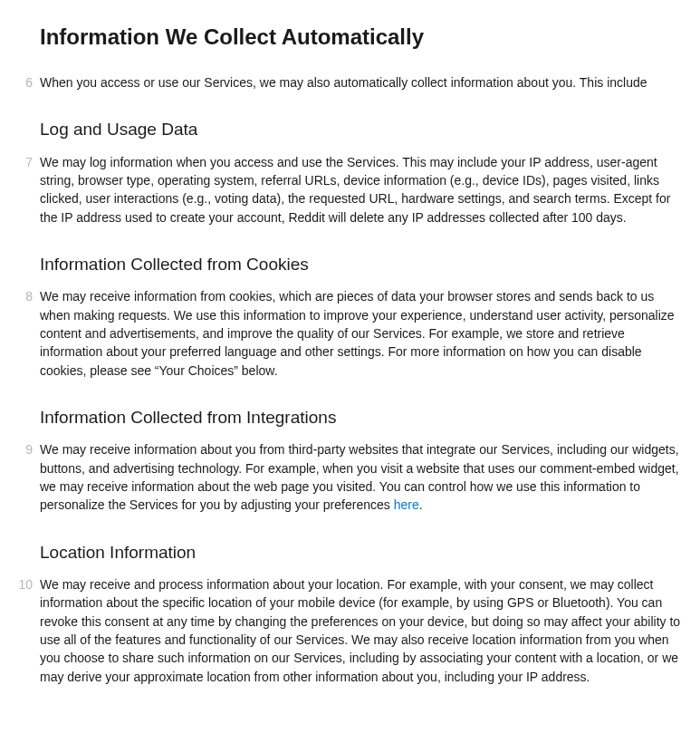 The width and height of the screenshot is (700, 733). I want to click on paragraph-number: 7, so click(23, 162).